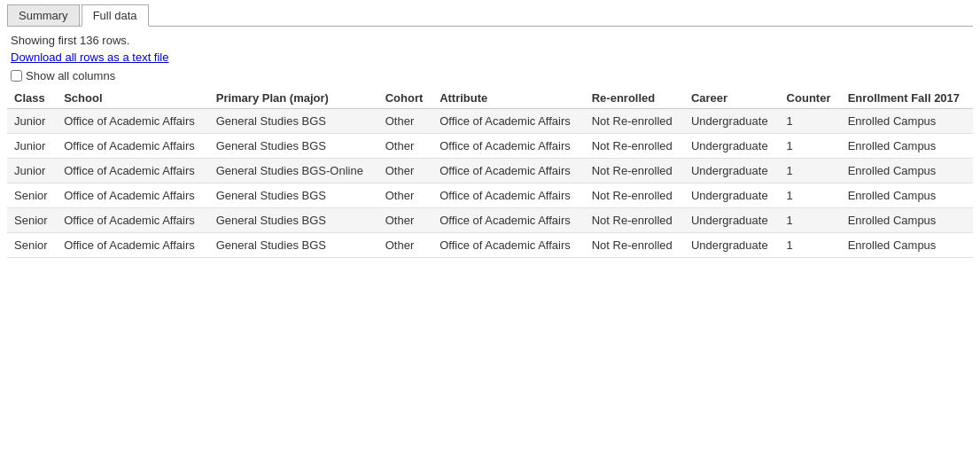 The height and width of the screenshot is (453, 980). Describe the element at coordinates (634, 98) in the screenshot. I see `col-header-re-enrolled: Re-enrolled` at that location.